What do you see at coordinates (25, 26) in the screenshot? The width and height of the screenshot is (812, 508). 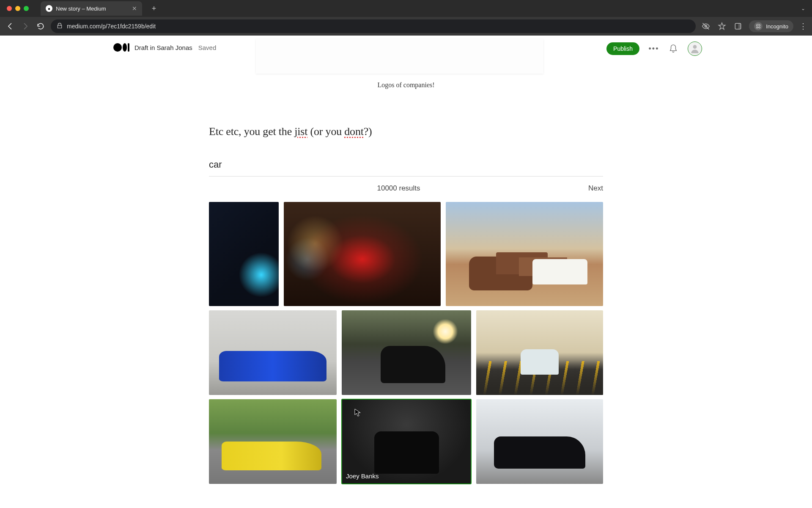 I see `forward-button` at bounding box center [25, 26].